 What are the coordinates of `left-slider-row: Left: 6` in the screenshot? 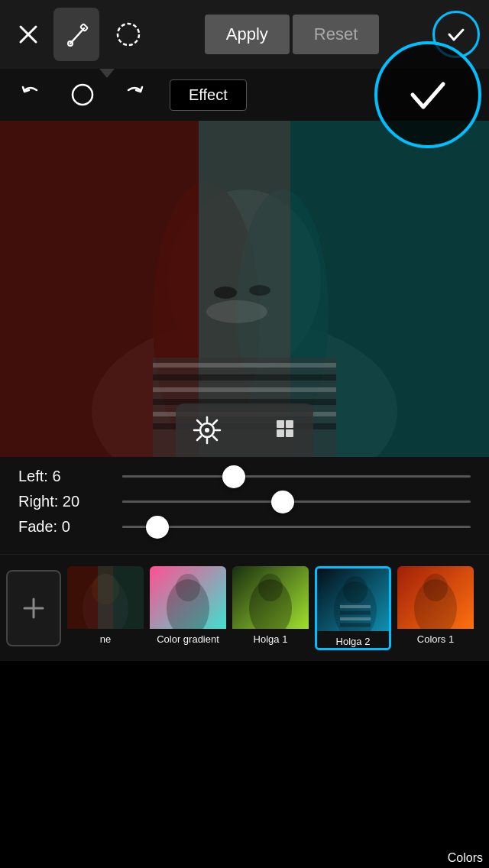 It's located at (244, 477).